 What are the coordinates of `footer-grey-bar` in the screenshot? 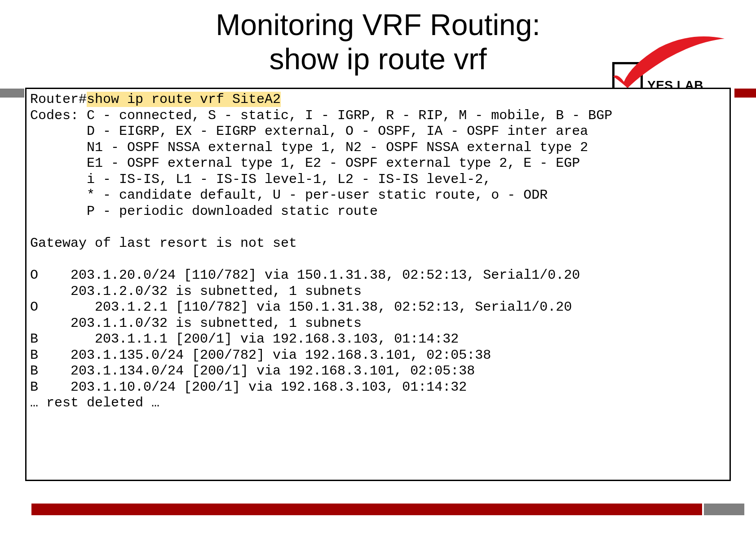 It's located at (724, 509).